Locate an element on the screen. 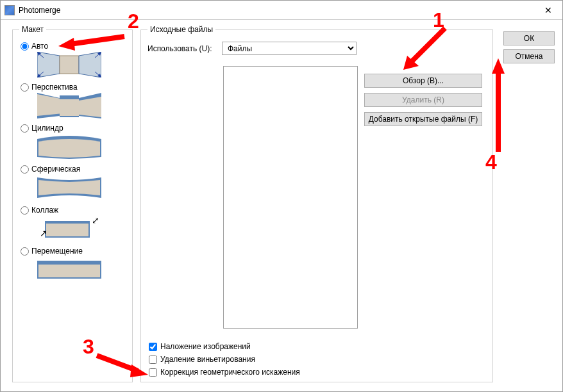  layout-label: Перемещение is located at coordinates (57, 251).